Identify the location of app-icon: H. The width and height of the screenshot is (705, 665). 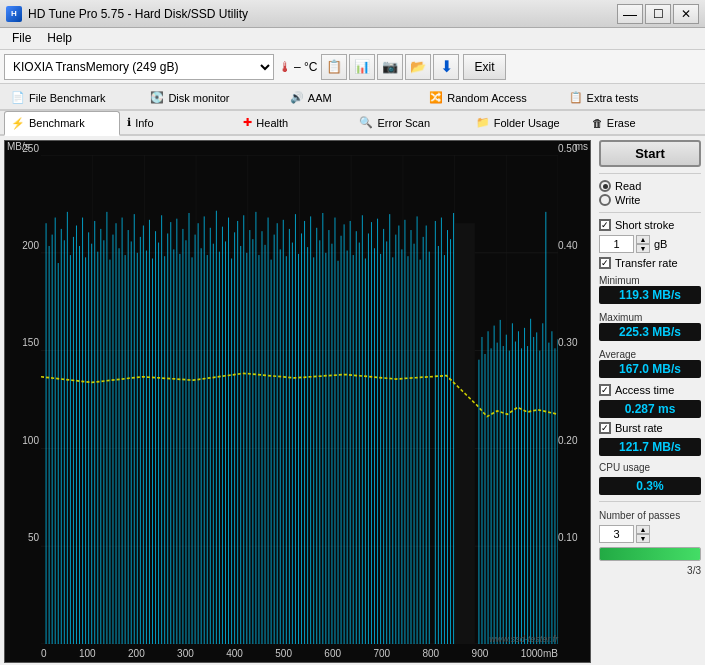
(14, 14).